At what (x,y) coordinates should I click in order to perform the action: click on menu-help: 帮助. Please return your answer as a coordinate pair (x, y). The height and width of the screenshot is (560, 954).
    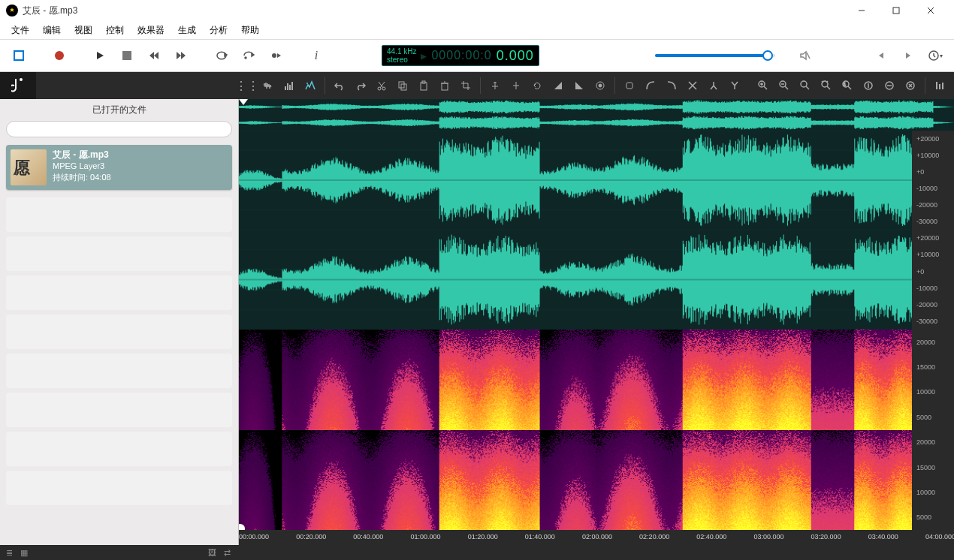
    Looking at the image, I should click on (250, 30).